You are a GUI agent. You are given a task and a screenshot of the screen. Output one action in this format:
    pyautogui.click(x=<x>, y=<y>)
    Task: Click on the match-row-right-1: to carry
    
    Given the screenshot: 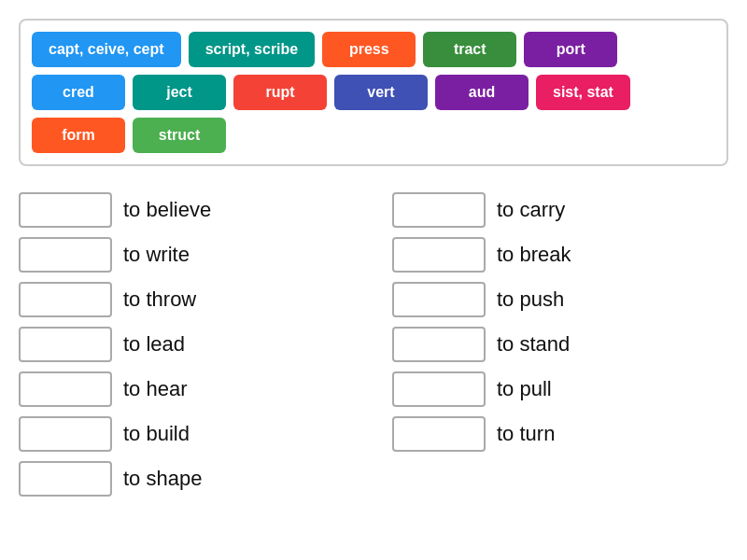 What is the action you would take?
    pyautogui.click(x=560, y=210)
    